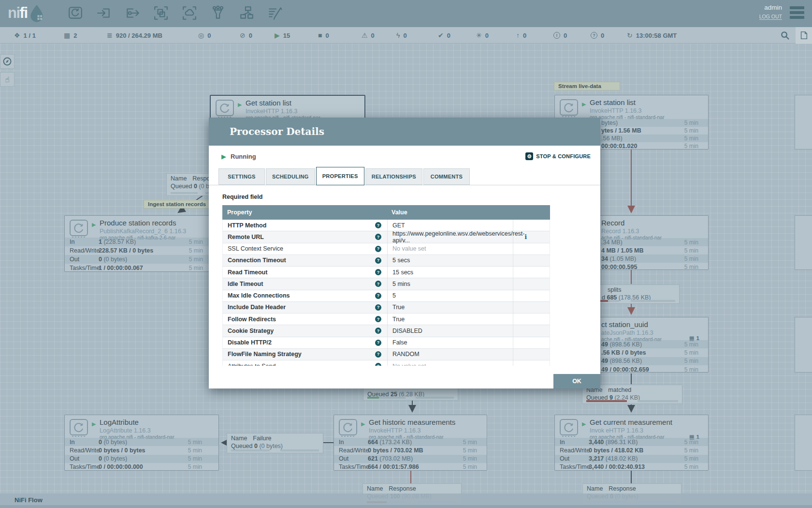 The image size is (812, 508). I want to click on refresh-icon: ↻, so click(630, 35).